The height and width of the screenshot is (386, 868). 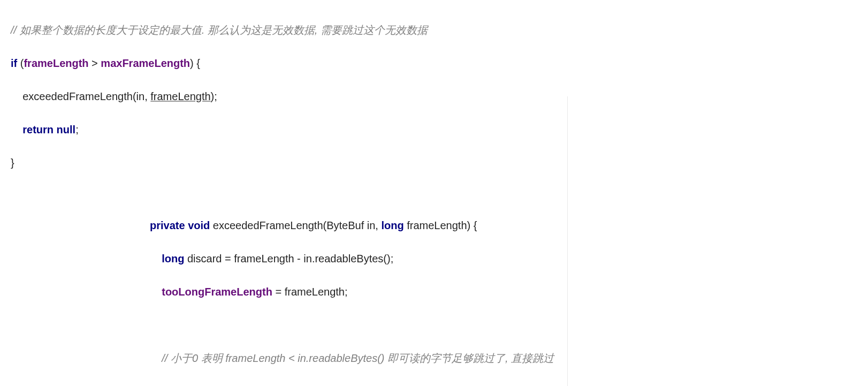 What do you see at coordinates (295, 225) in the screenshot?
I see `method-name: exceededFrameLength(ByteBuf in,` at bounding box center [295, 225].